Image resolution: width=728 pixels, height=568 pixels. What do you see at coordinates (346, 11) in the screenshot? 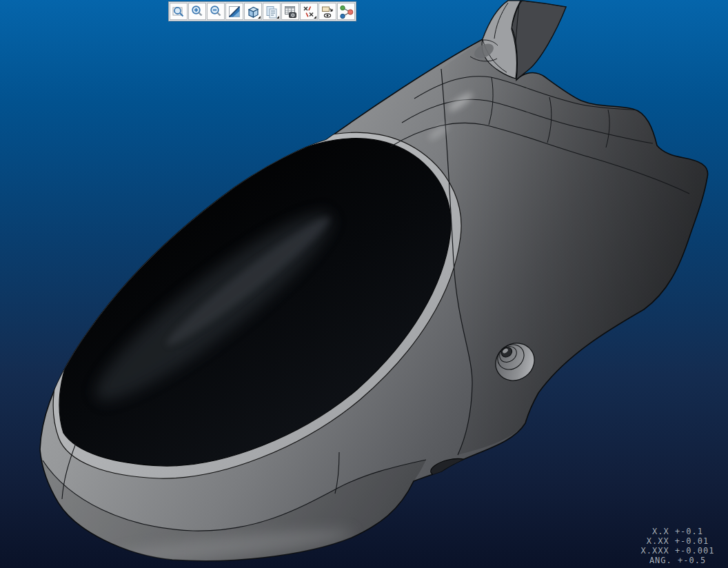
I see `relations-button` at bounding box center [346, 11].